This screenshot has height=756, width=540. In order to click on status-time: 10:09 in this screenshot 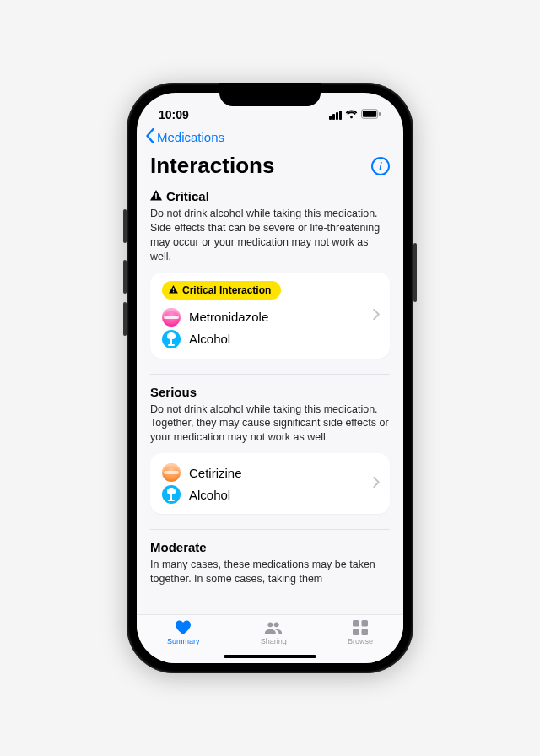, I will do `click(174, 115)`.